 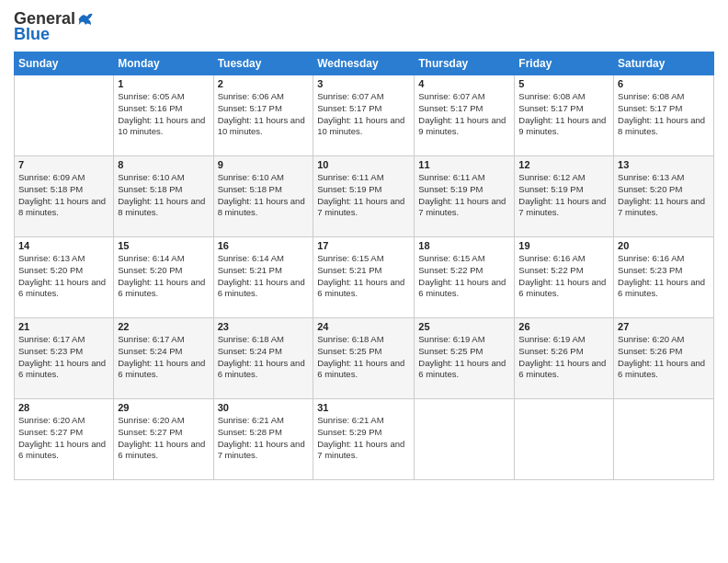 What do you see at coordinates (364, 440) in the screenshot?
I see `calendar-cell: 31Sunrise: 6:21 AM Sunset: 5:29 PM Dayli…` at bounding box center [364, 440].